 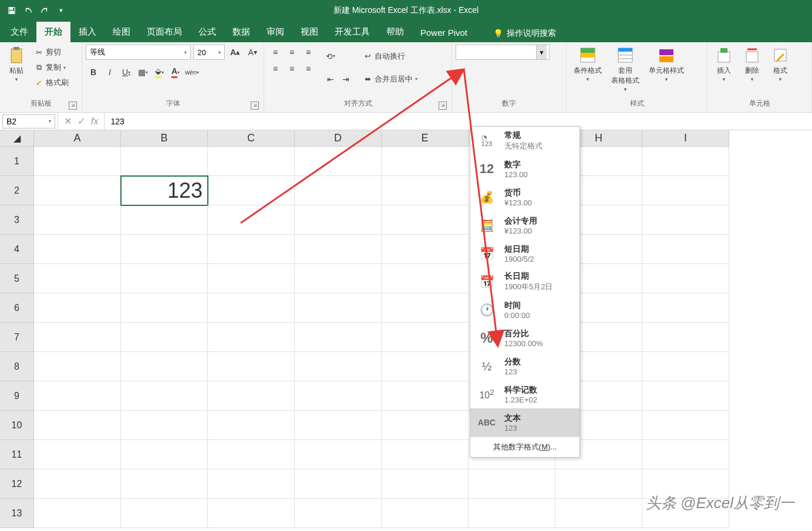 I want to click on cell-C7, so click(x=251, y=337).